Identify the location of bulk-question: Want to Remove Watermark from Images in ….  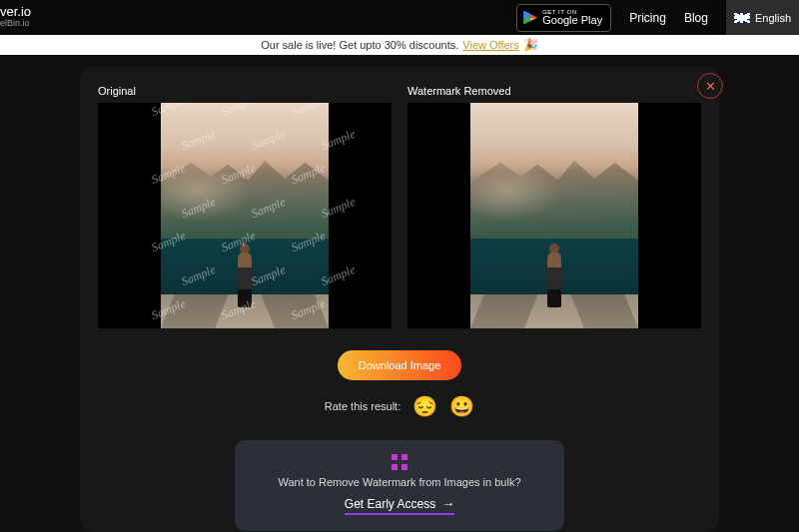
(400, 482).